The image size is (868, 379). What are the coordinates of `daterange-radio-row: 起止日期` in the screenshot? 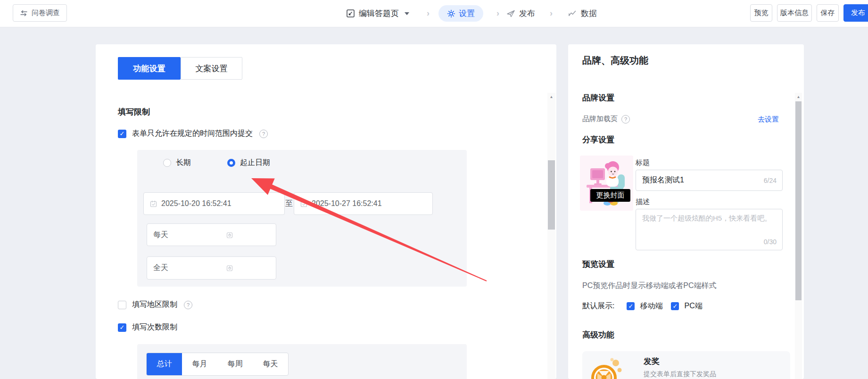 It's located at (249, 163).